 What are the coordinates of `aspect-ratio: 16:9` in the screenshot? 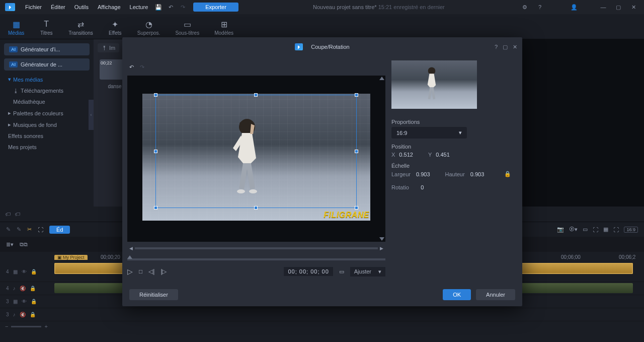 It's located at (631, 230).